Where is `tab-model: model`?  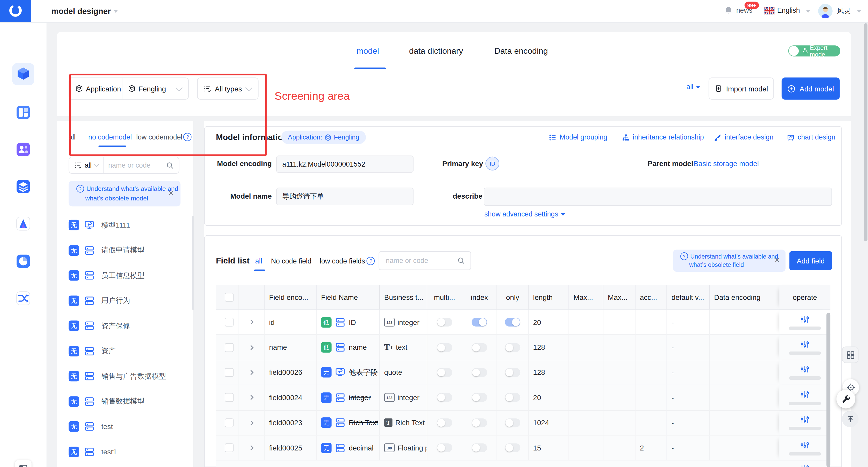
tab-model: model is located at coordinates (368, 51).